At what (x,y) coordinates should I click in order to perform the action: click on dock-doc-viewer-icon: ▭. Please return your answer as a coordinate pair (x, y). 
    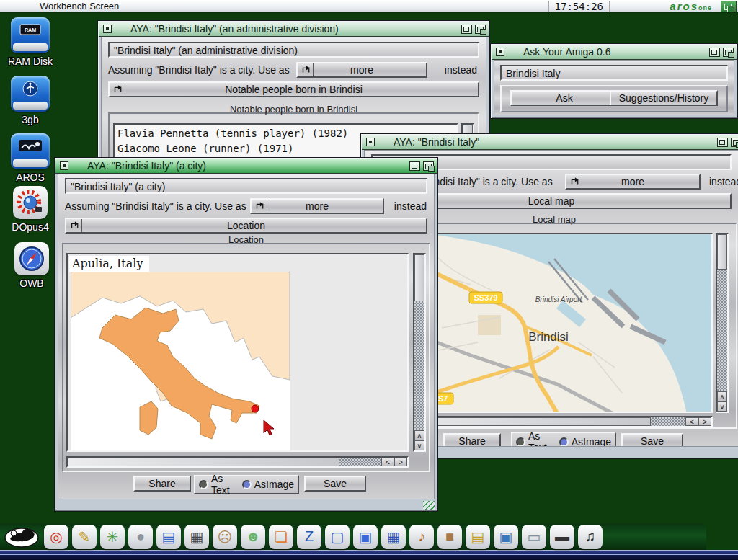
    Looking at the image, I should click on (534, 537).